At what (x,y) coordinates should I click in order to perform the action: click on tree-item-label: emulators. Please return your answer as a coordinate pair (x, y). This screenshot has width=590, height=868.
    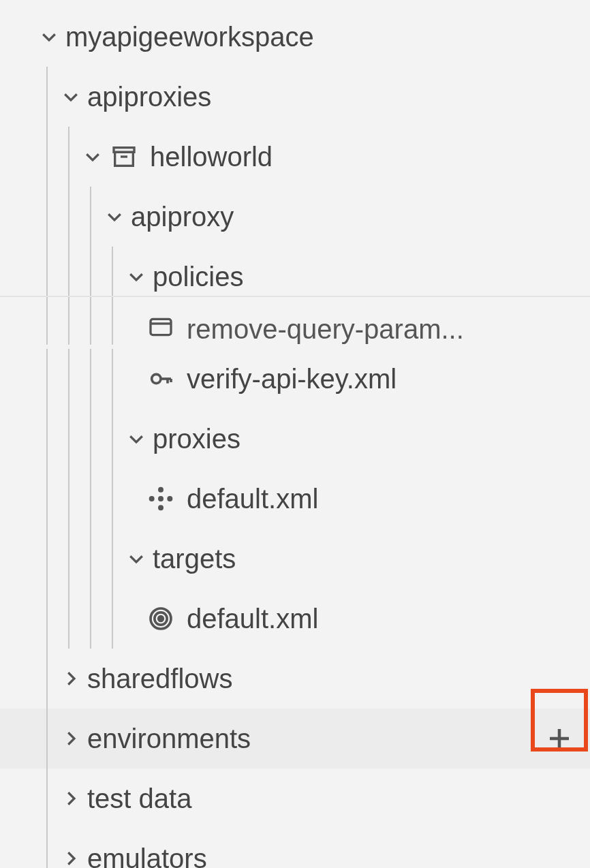
    Looking at the image, I should click on (339, 856).